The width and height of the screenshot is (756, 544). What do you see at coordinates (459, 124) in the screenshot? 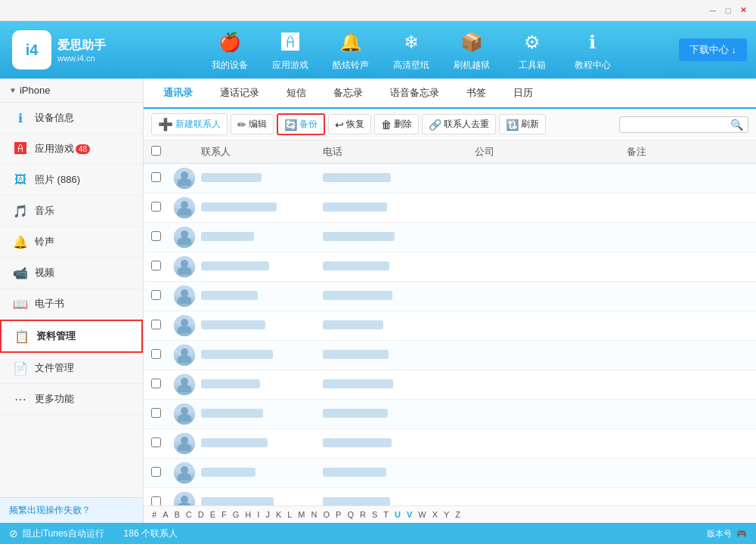
I see `find-duplicates-button: 🔗 联系人去重` at bounding box center [459, 124].